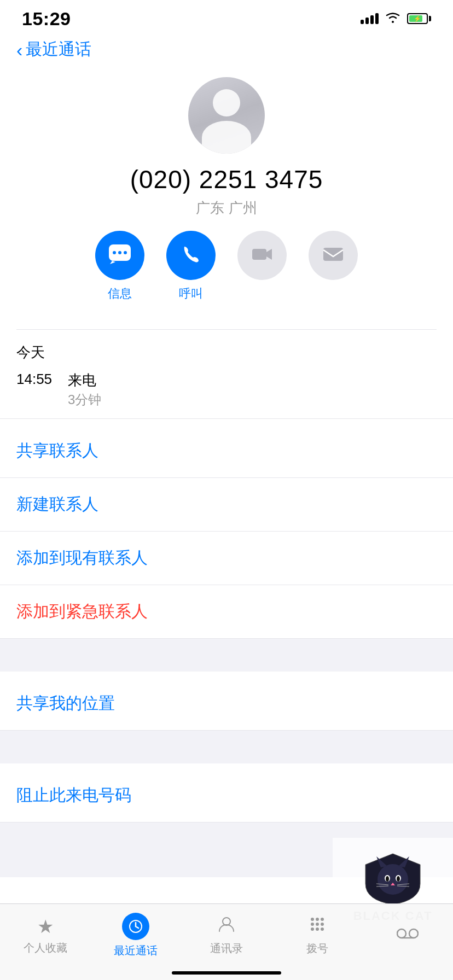  What do you see at coordinates (226, 266) in the screenshot?
I see `action-buttons: 信息 呼叫` at bounding box center [226, 266].